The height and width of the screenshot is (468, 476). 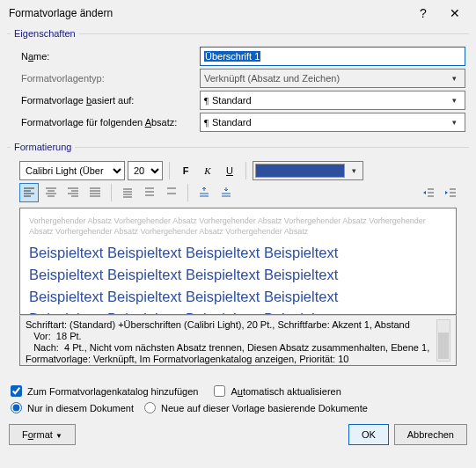 What do you see at coordinates (333, 56) in the screenshot?
I see `name-input: Überschrift 1` at bounding box center [333, 56].